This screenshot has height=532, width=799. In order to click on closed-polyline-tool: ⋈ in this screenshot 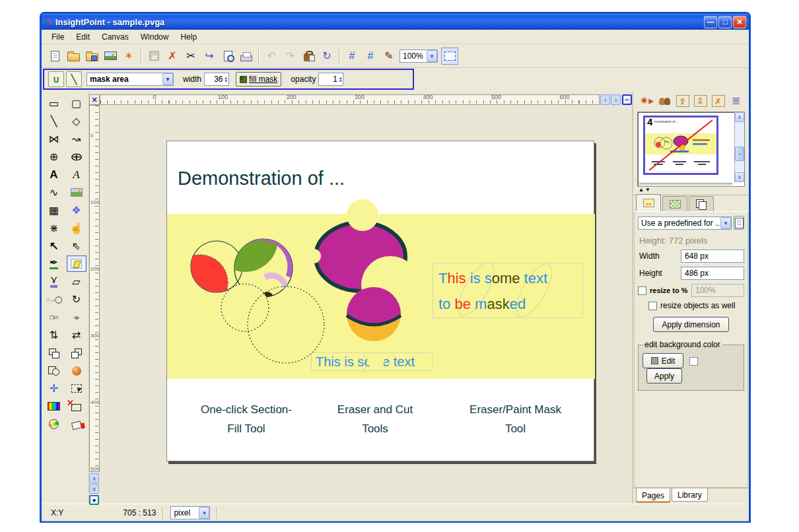, I will do `click(54, 139)`.